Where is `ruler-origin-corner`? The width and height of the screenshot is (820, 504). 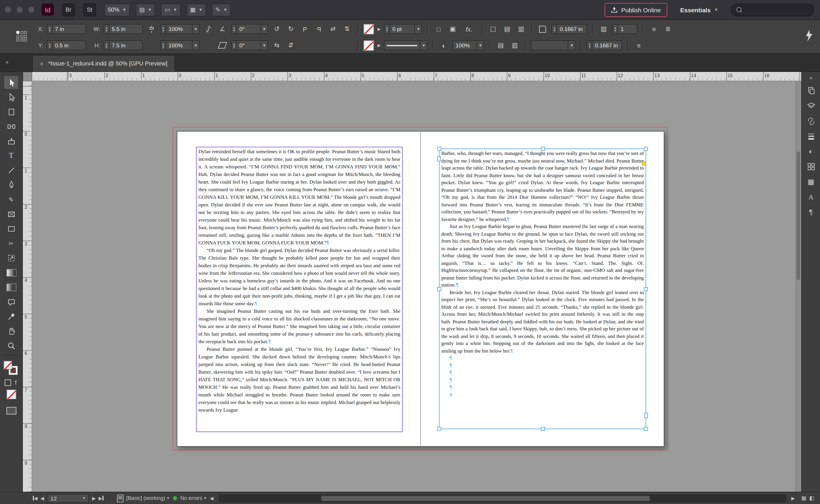
ruler-origin-corner is located at coordinates (27, 77).